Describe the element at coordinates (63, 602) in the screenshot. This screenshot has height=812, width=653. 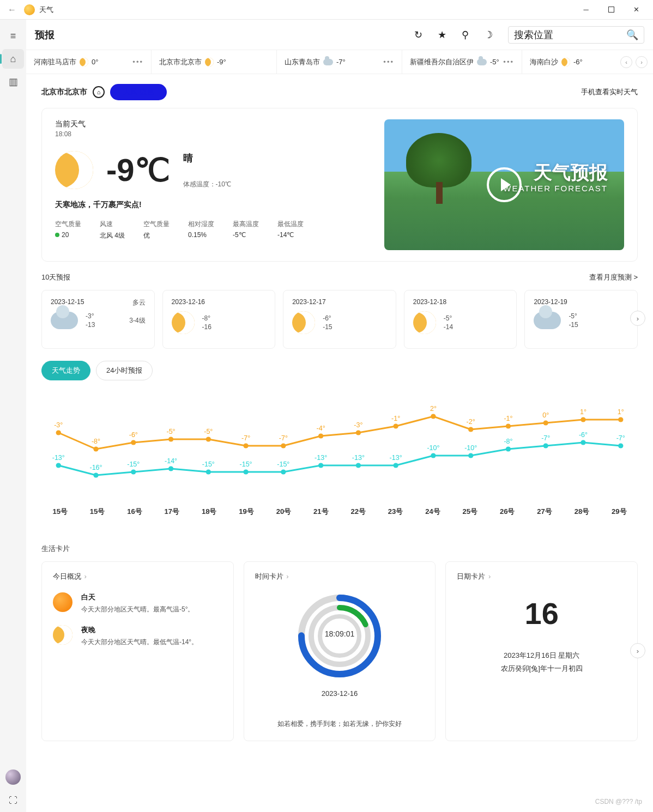
I see `sun-icon` at that location.